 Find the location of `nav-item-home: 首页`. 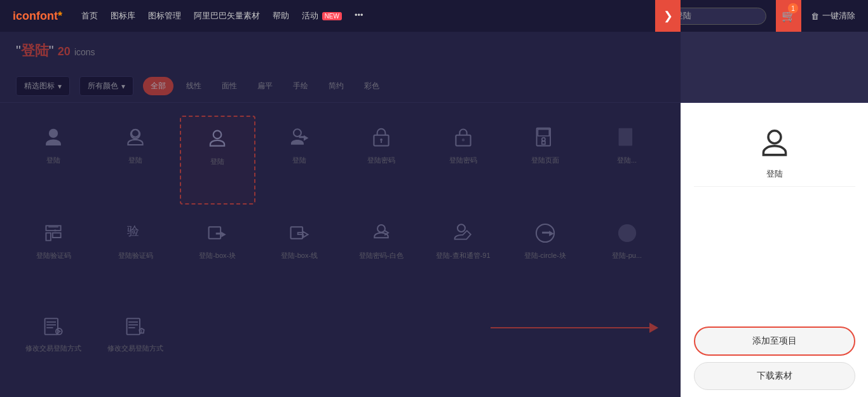

nav-item-home: 首页 is located at coordinates (90, 16).